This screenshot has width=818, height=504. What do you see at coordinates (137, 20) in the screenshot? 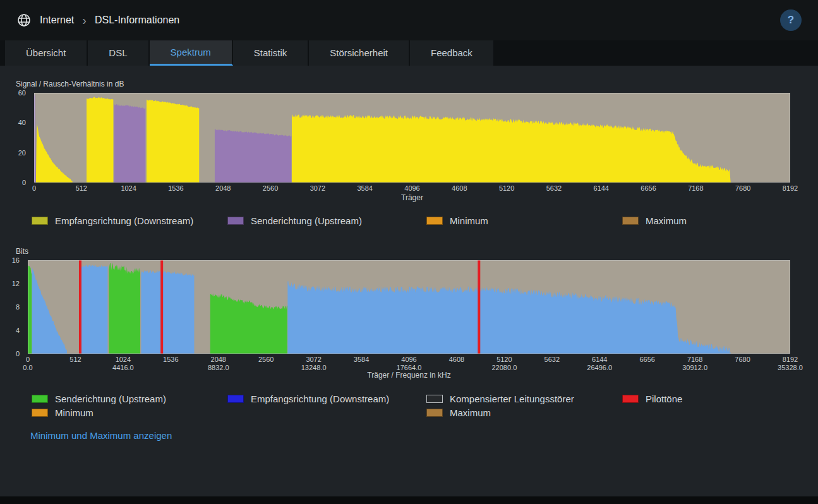
I see `breadcrumb-current: DSL-Informationen` at bounding box center [137, 20].